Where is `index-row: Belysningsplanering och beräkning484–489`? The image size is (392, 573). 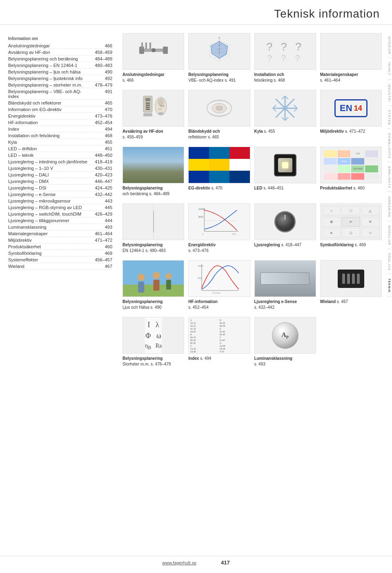 index-row: Belysningsplanering och beräkning484–489 is located at coordinates (60, 59).